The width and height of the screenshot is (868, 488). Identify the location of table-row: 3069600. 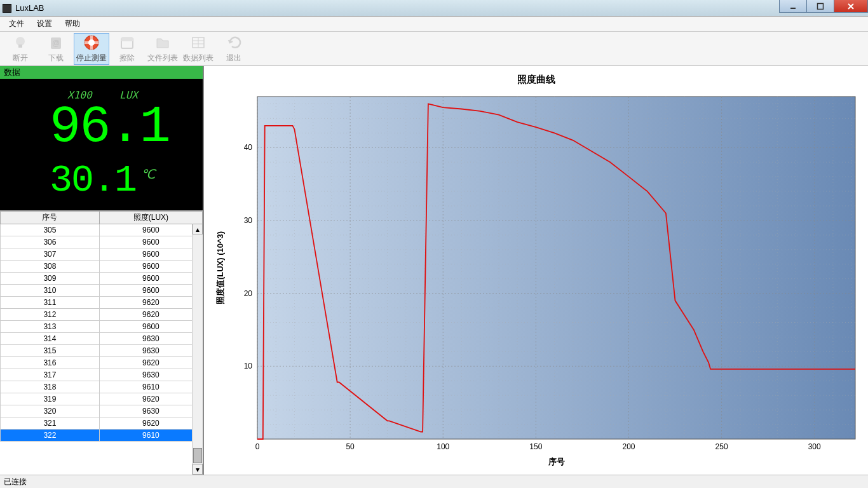
(102, 243).